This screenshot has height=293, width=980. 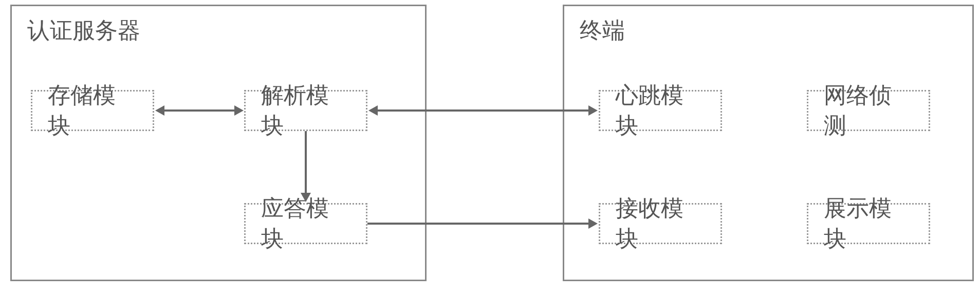 I want to click on network-module-label: 网络侦测, so click(x=868, y=111).